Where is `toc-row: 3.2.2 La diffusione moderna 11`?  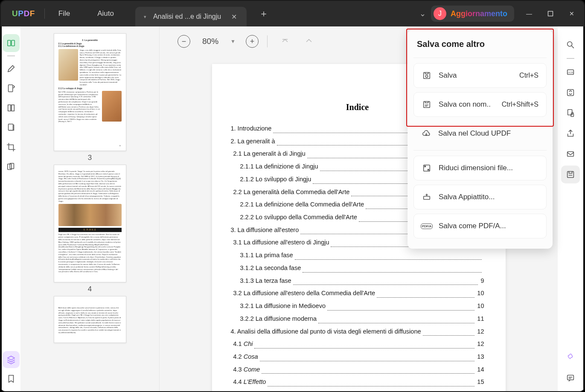
toc-row: 3.2.2 La diffusione moderna 11 is located at coordinates (358, 319).